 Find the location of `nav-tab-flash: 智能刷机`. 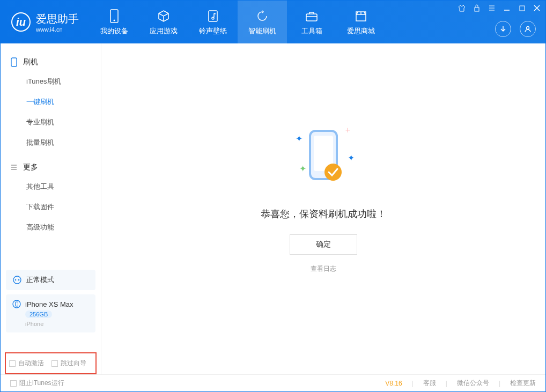

nav-tab-flash: 智能刷机 is located at coordinates (262, 22).